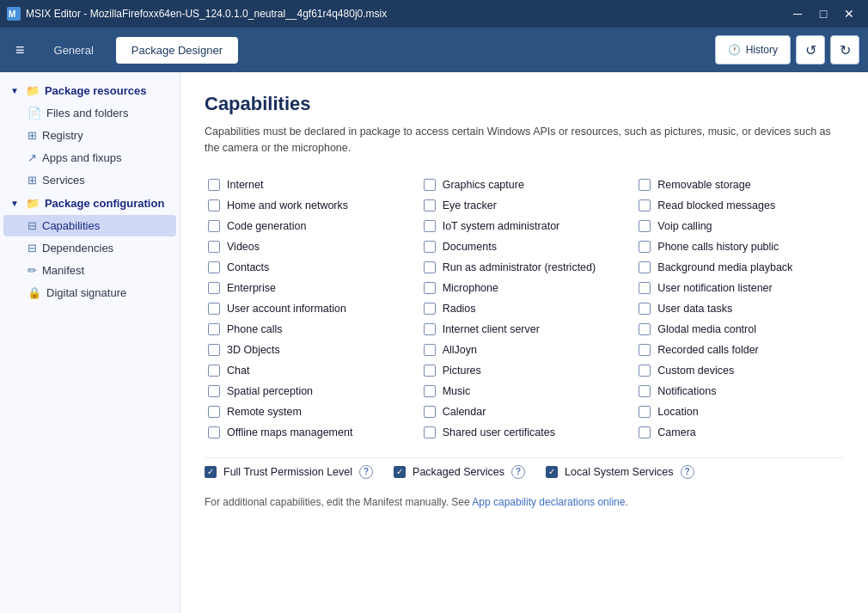 This screenshot has height=613, width=868. What do you see at coordinates (845, 50) in the screenshot?
I see `redo-button: ↻` at bounding box center [845, 50].